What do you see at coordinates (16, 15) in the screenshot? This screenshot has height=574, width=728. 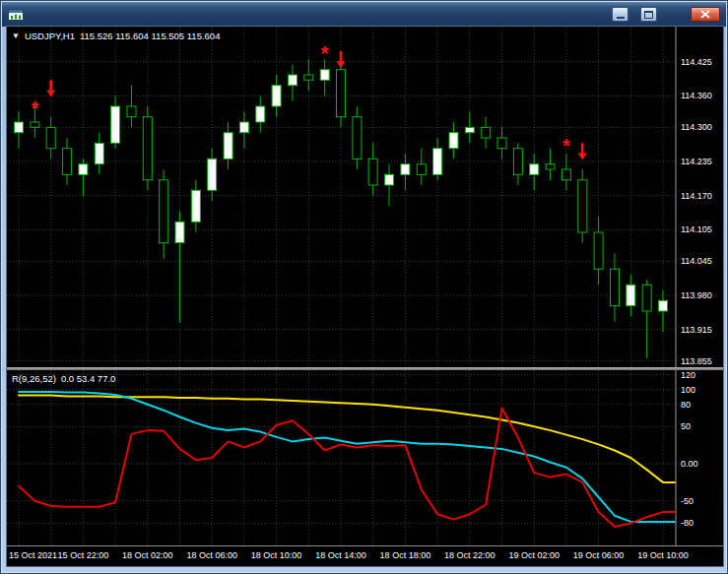 I see `chart-window-icon` at bounding box center [16, 15].